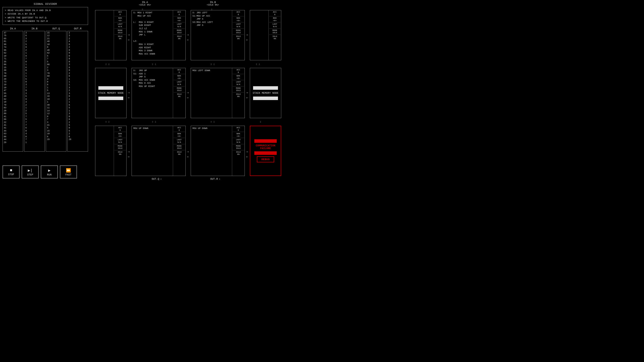 This screenshot has height=362, width=644. Describe the element at coordinates (188, 154) in the screenshot. I see `arrow-r3-c2-c3: ⇒ ⇐` at that location.